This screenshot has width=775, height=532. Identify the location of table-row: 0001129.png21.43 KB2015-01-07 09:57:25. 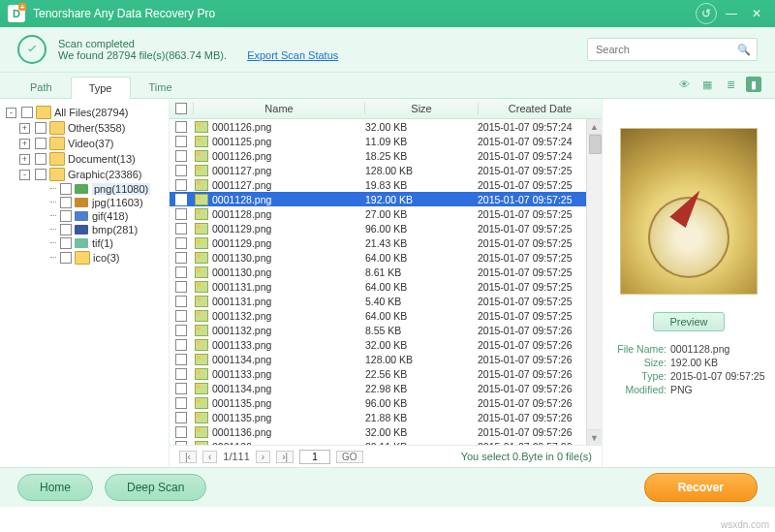
(386, 242).